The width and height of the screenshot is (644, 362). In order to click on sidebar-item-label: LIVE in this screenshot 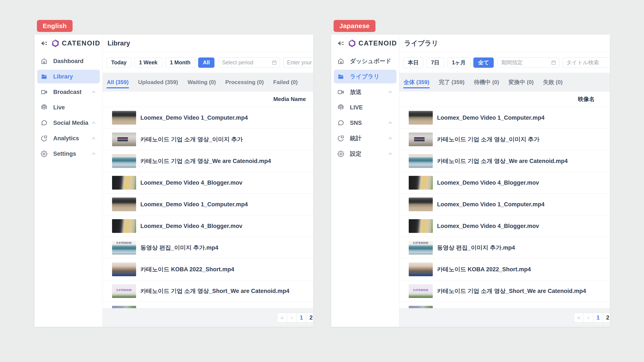, I will do `click(356, 107)`.